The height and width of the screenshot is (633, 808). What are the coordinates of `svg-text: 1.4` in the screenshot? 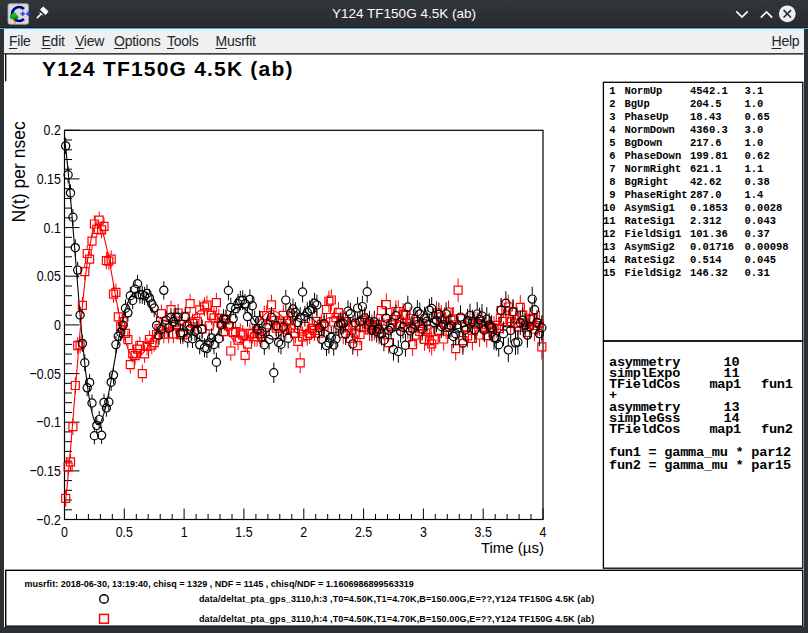 It's located at (754, 195).